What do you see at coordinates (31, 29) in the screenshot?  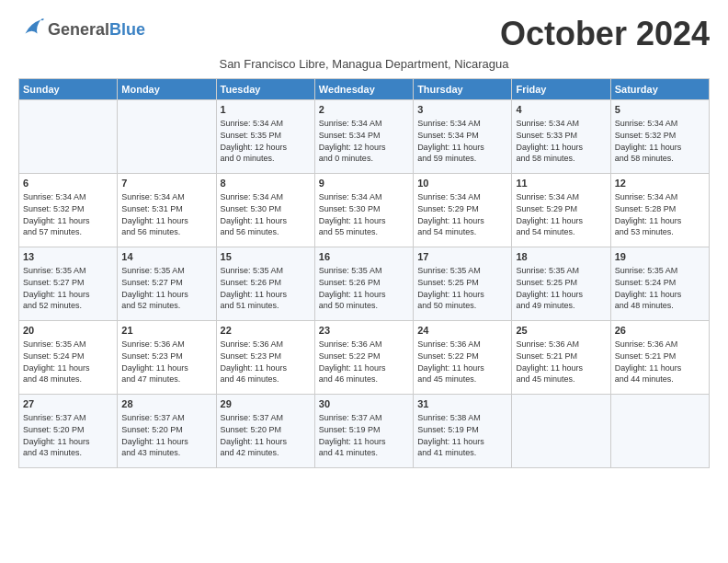 I see `logo-icon` at bounding box center [31, 29].